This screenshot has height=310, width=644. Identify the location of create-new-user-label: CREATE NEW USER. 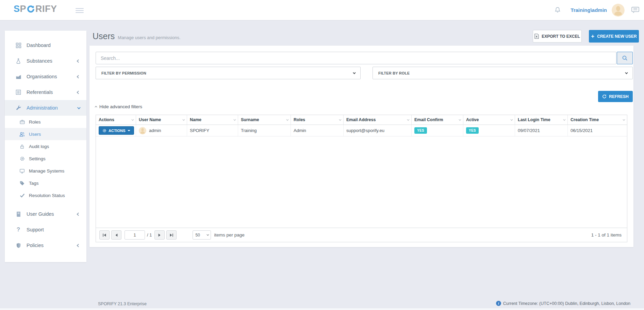
(617, 36).